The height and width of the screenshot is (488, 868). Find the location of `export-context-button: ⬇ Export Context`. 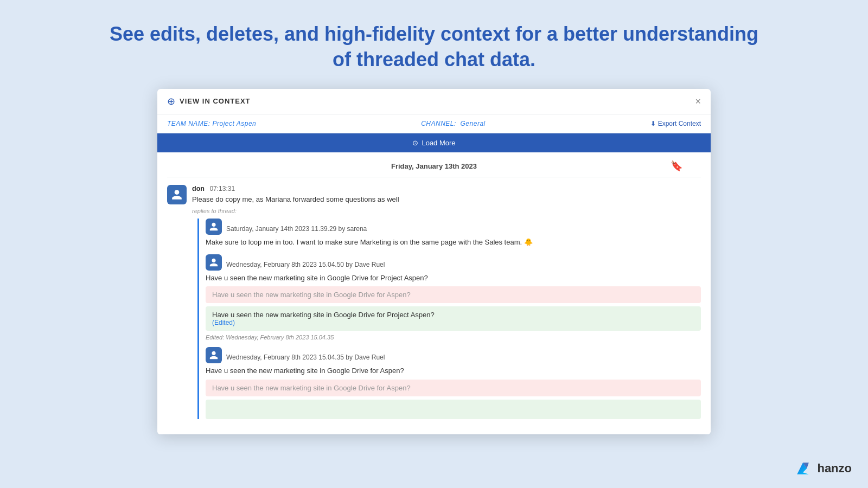

export-context-button: ⬇ Export Context is located at coordinates (676, 124).